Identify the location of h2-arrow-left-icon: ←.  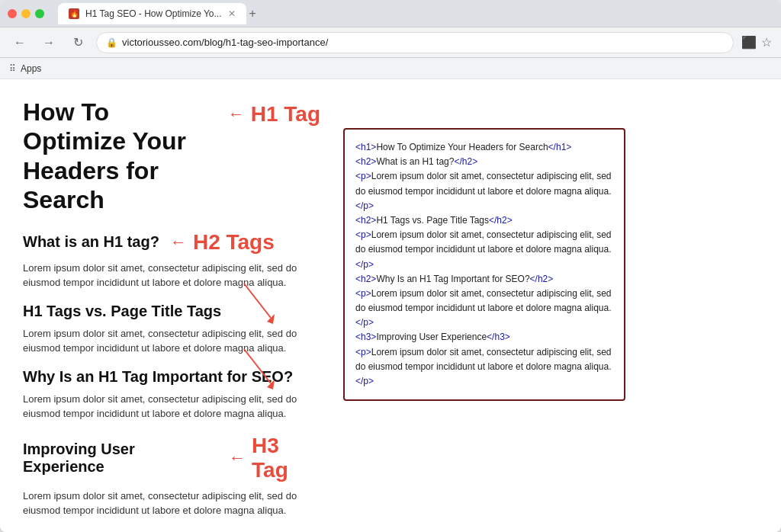
(178, 242).